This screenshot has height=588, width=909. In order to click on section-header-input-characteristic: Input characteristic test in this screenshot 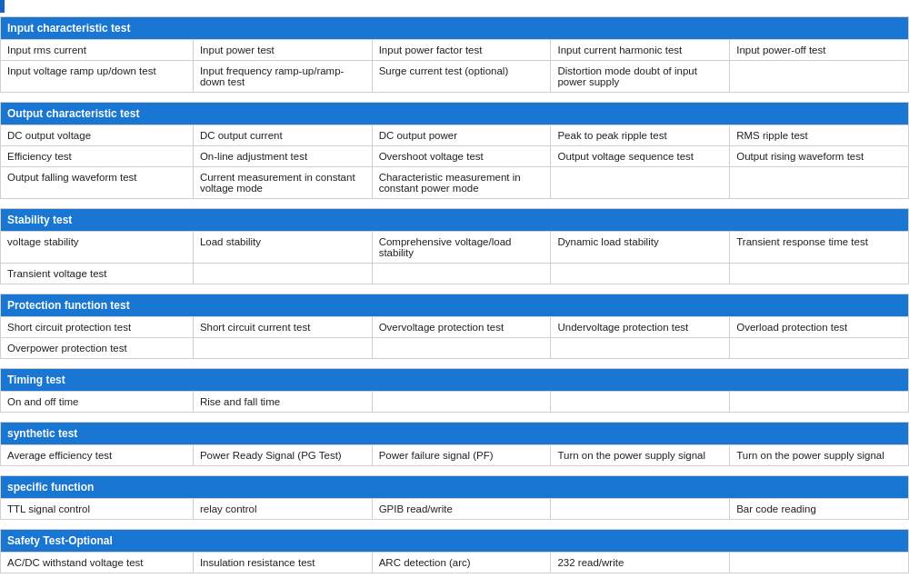, I will do `click(454, 29)`.